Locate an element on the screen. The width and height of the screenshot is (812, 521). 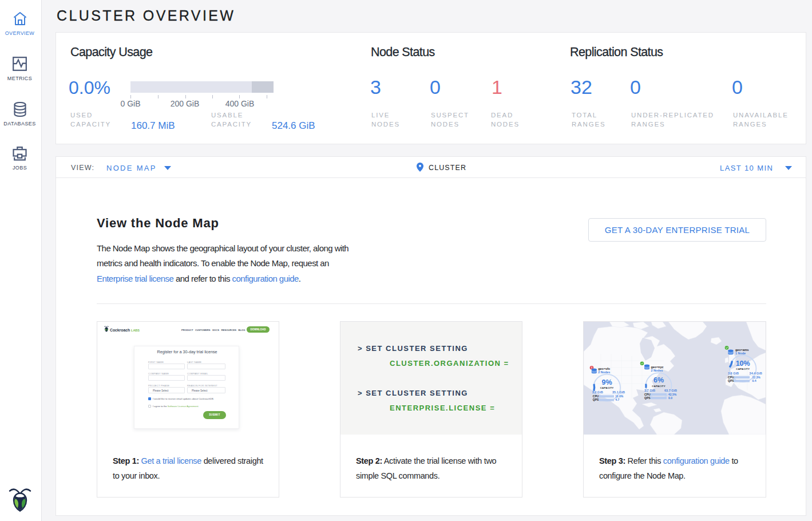
svg-text: 0.4 is located at coordinates (754, 381).